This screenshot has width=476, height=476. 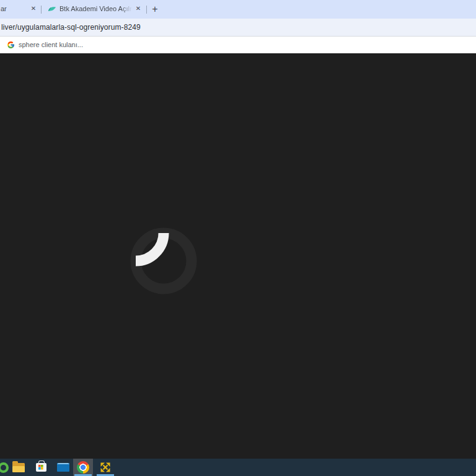 I want to click on tab-btk-akademi: Btk Akademi Video Açılmıyor S ✕, so click(x=94, y=9).